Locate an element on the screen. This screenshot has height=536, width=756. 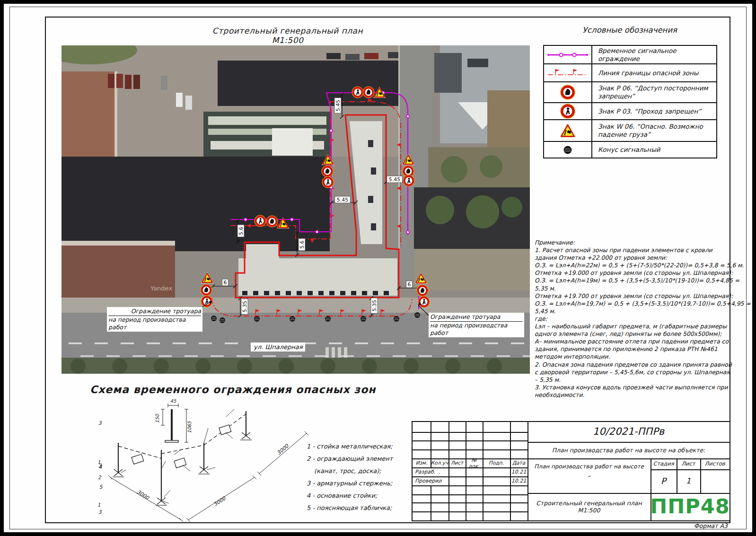
legend-row-label: Знак Р 03. “Проход запрещен” is located at coordinates (654, 111).